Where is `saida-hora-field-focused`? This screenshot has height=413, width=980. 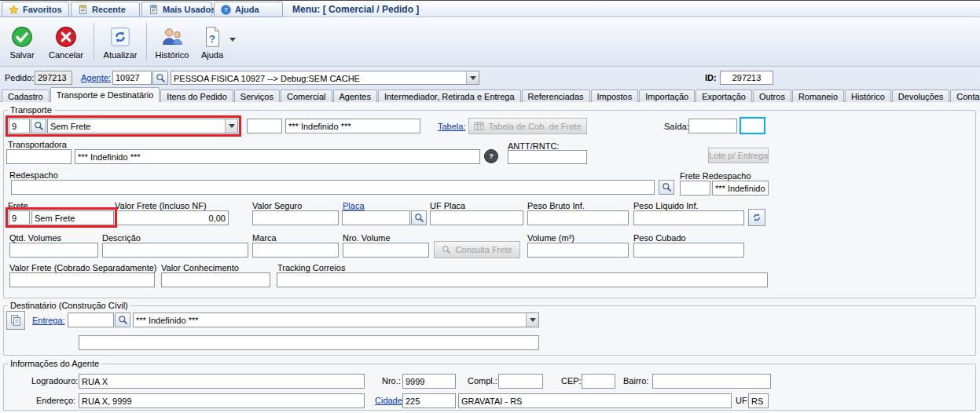
saida-hora-field-focused is located at coordinates (753, 126).